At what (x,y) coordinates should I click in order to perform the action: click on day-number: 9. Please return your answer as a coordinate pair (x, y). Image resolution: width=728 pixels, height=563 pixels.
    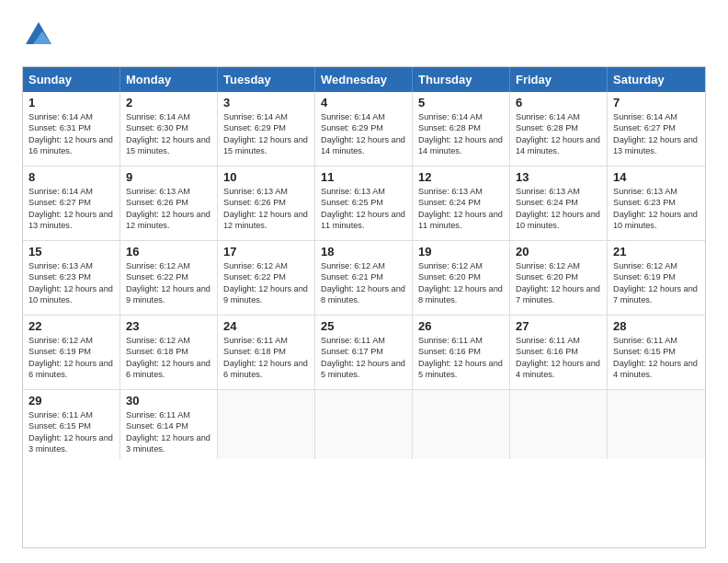
    Looking at the image, I should click on (169, 177).